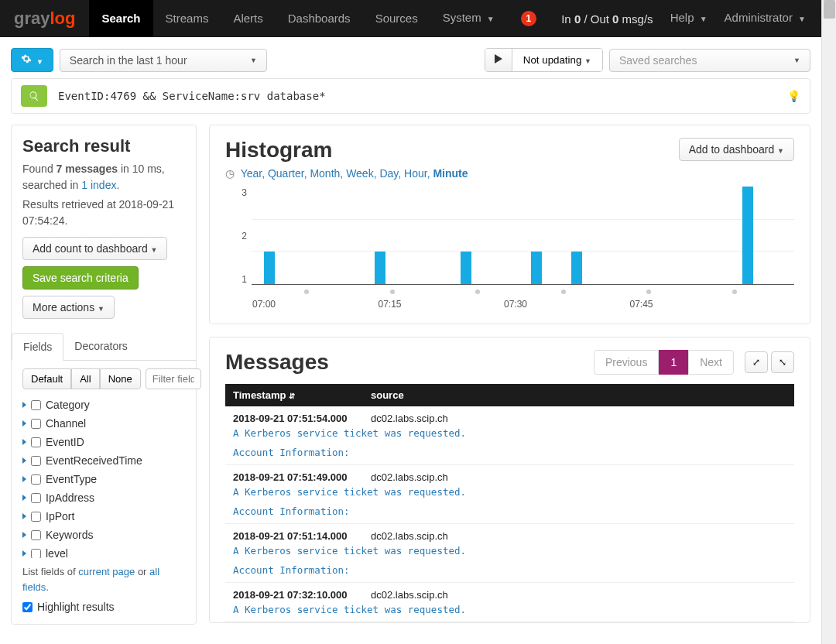  What do you see at coordinates (689, 19) in the screenshot?
I see `nav-help: Help ▼` at bounding box center [689, 19].